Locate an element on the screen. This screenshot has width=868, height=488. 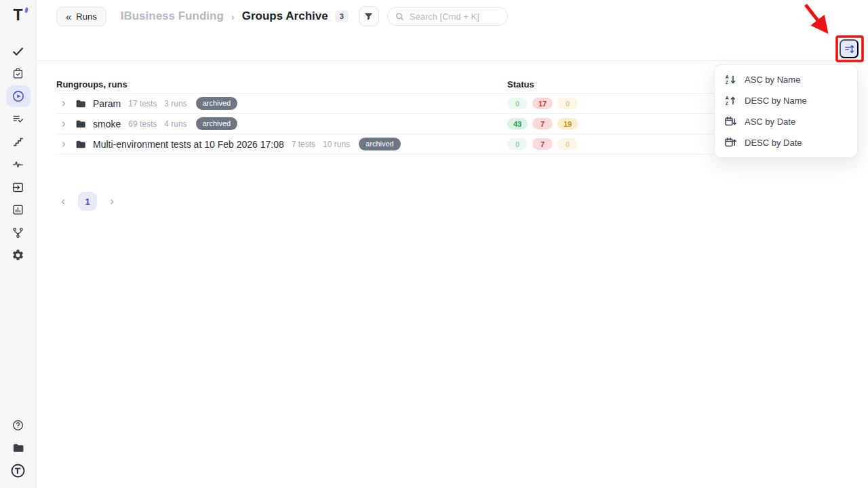
list-check-icon is located at coordinates (18, 119).